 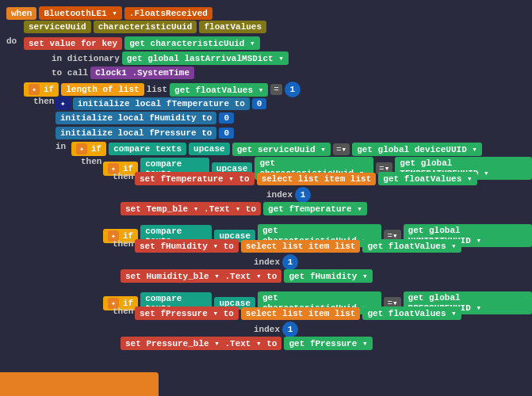 I want to click on outer-if-block: ✦ if, so click(x=41, y=89).